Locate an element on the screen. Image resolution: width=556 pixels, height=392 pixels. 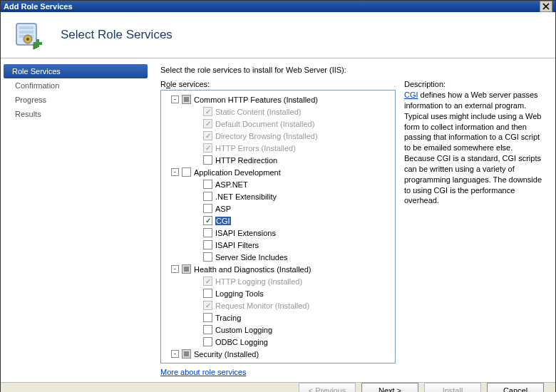
sidebar-item-progress: Progress is located at coordinates (76, 100).